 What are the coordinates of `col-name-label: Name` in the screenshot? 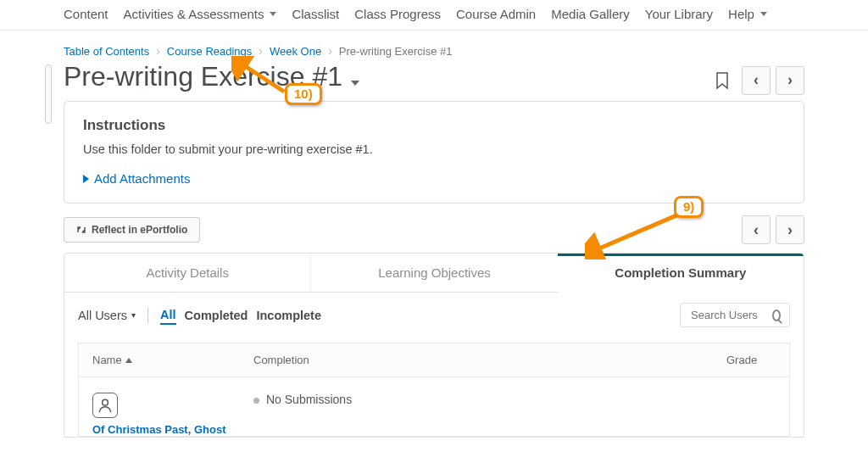 It's located at (107, 360).